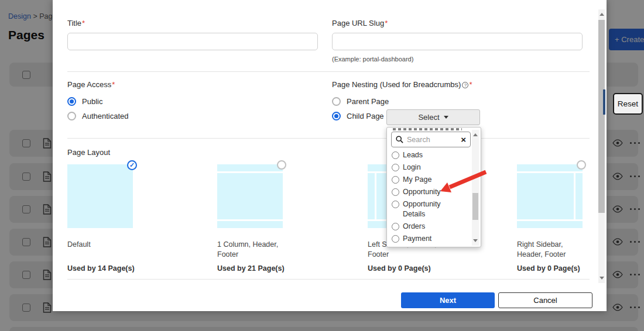 Image resolution: width=644 pixels, height=331 pixels. I want to click on parent-select-button: Select, so click(433, 117).